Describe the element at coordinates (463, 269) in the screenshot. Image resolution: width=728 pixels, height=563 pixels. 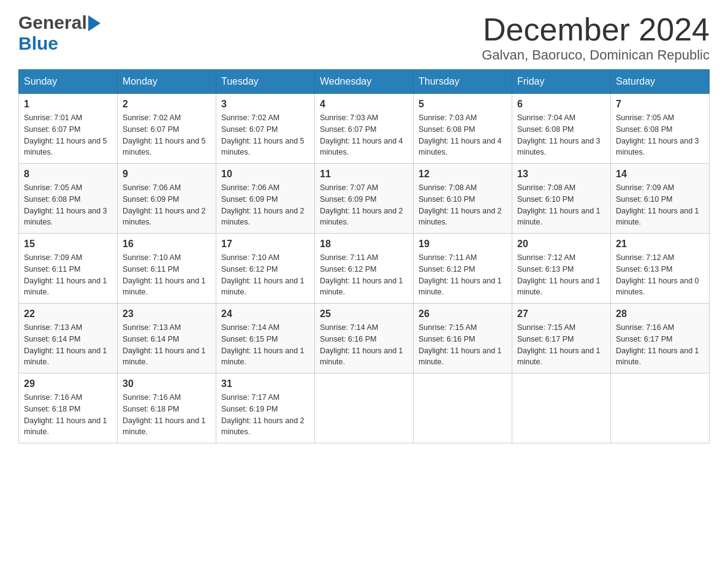
I see `table-row: 19 Sunrise: 7:11 AM Sunset: 6:12 PM Dayl…` at that location.